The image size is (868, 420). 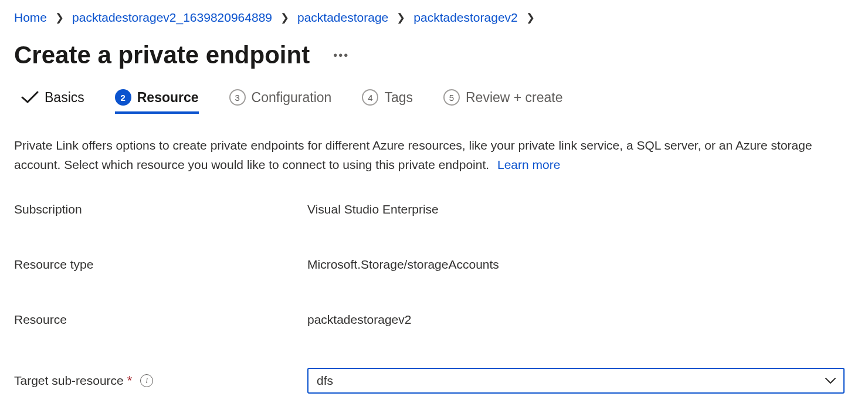 What do you see at coordinates (341, 55) in the screenshot?
I see `more-actions-icon: •••` at bounding box center [341, 55].